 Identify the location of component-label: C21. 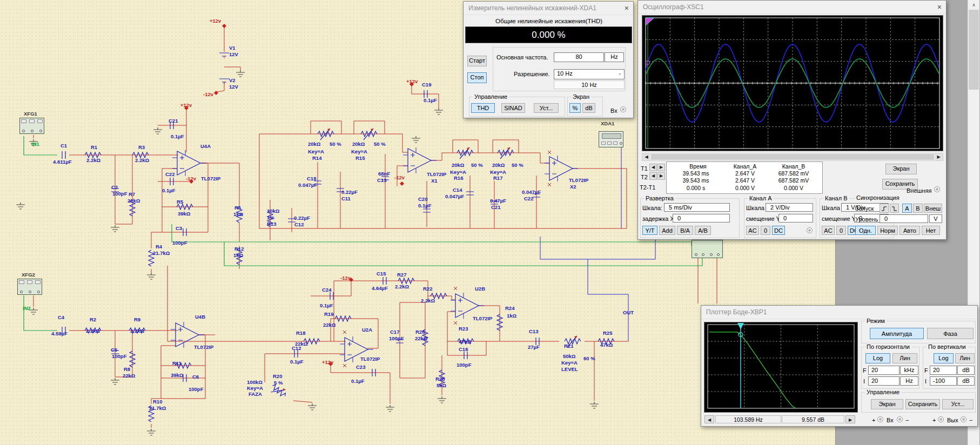
(173, 121).